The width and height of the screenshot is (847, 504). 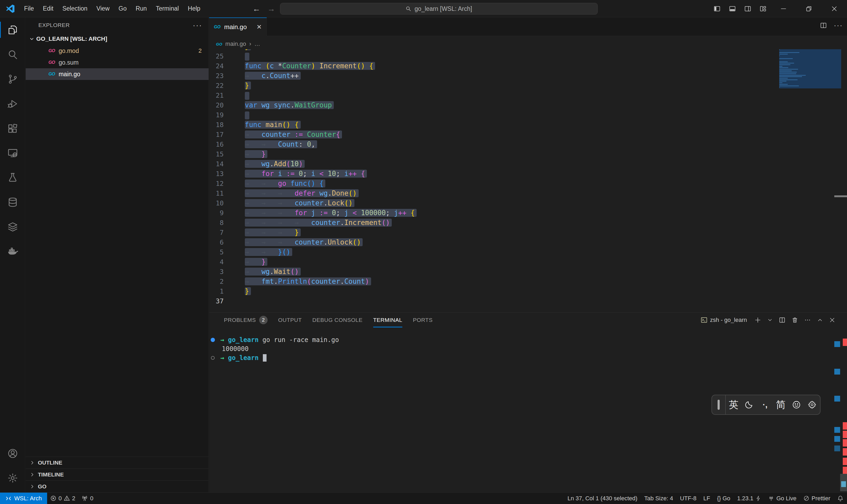 I want to click on activity-run-debug-icon, so click(x=13, y=104).